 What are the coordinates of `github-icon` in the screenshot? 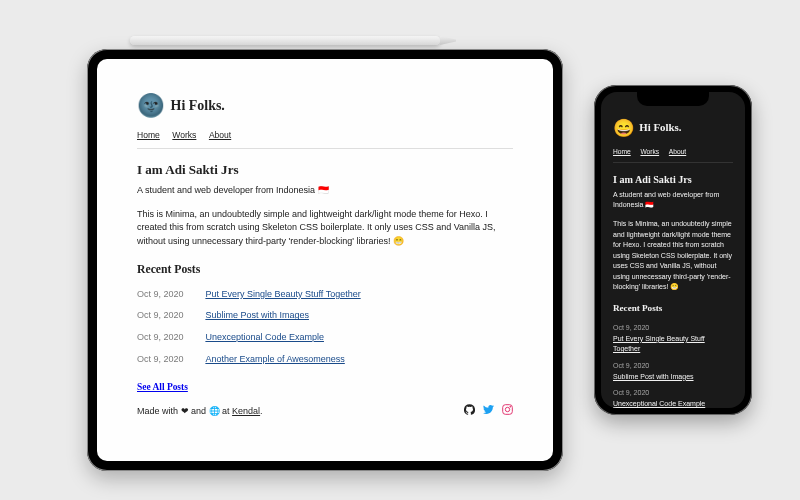 It's located at (470, 412).